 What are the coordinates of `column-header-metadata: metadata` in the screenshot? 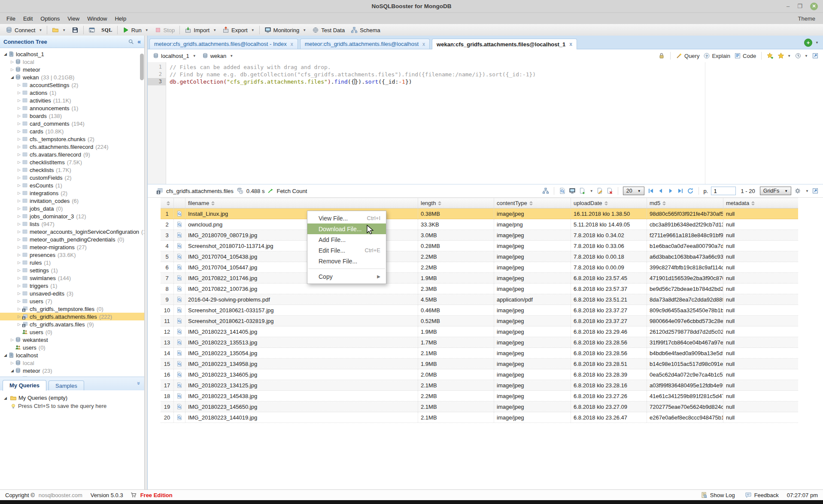 It's located at (761, 203).